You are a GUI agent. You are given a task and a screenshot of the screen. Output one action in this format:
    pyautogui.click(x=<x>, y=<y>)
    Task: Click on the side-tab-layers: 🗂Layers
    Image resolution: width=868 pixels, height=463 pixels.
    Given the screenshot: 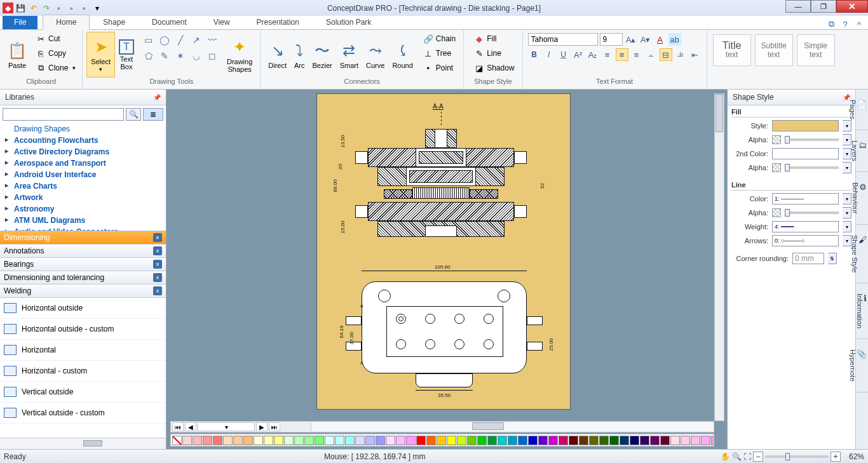 What is the action you would take?
    pyautogui.click(x=862, y=151)
    